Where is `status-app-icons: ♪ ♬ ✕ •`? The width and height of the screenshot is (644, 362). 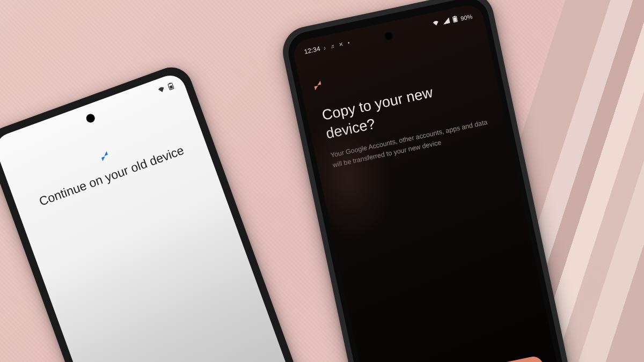 status-app-icons: ♪ ♬ ✕ • is located at coordinates (337, 45).